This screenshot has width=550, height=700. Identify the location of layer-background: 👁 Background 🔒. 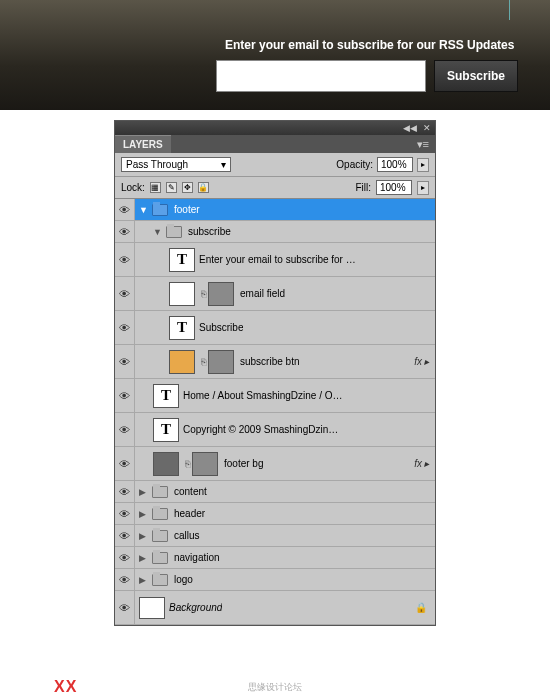
(275, 608).